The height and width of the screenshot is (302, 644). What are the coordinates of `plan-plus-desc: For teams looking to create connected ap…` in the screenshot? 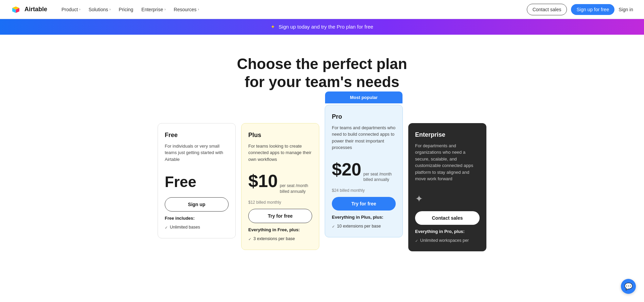 It's located at (280, 153).